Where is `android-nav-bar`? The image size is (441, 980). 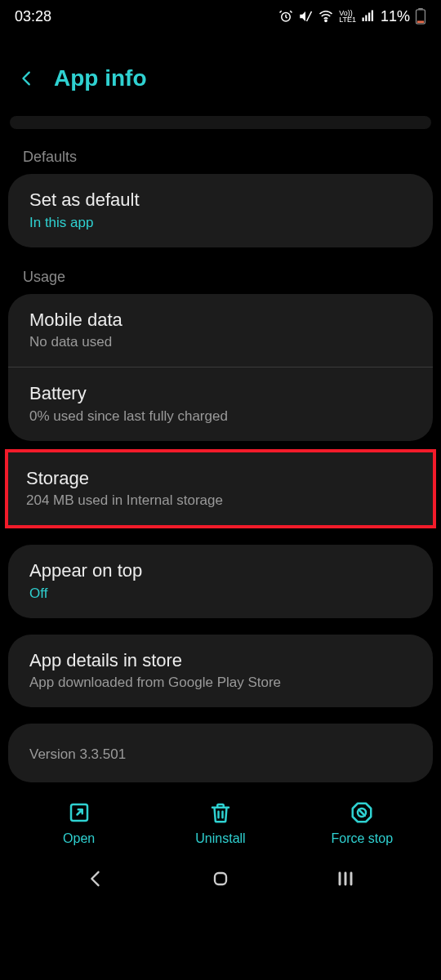 android-nav-bar is located at coordinates (220, 877).